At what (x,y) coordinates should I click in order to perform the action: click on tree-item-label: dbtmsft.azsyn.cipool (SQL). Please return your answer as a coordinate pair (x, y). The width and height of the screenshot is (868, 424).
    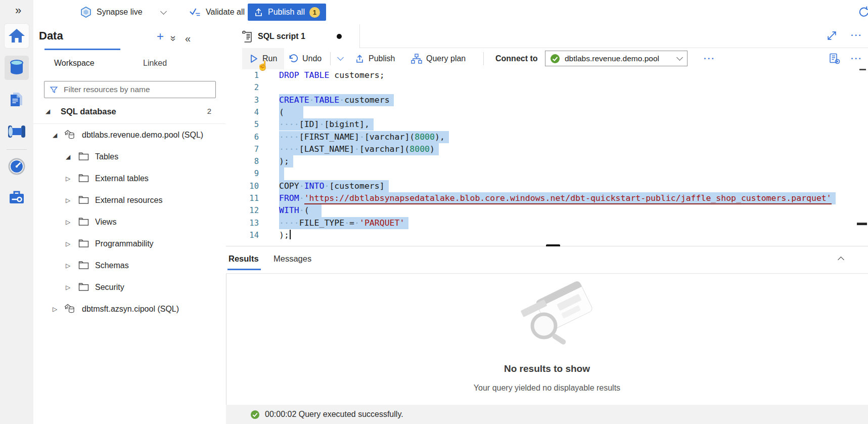
    Looking at the image, I should click on (130, 309).